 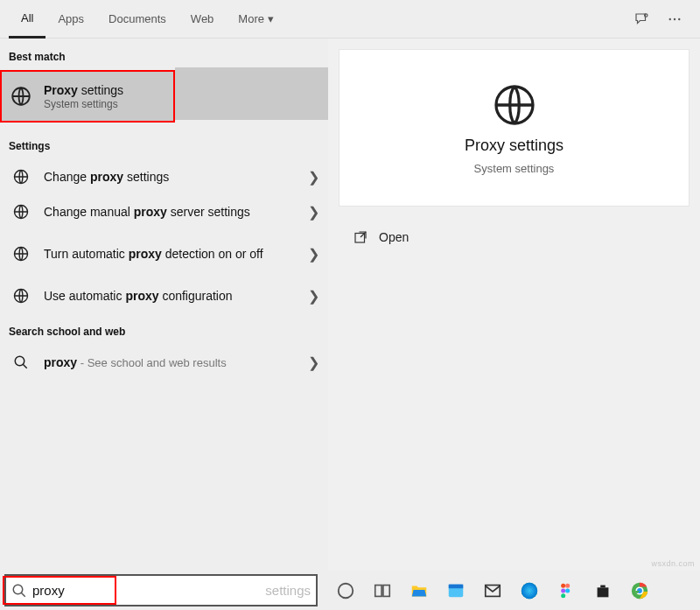 I want to click on preview-title: Proxy settings, so click(x=514, y=145).